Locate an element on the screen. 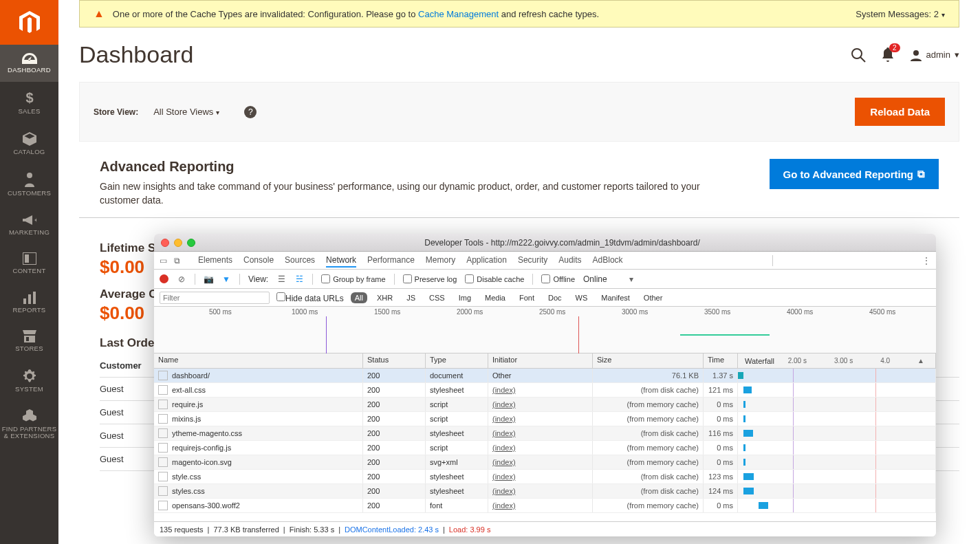 This screenshot has width=980, height=544. hide-data-urls-checkbox: Hide data URLs is located at coordinates (310, 298).